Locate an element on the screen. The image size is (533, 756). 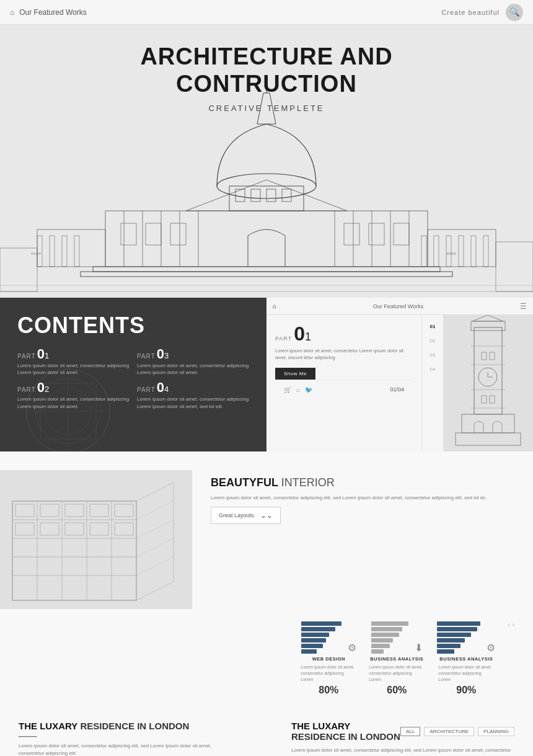
preview-main: PART 01 Lorem ipsum dolor sit amet, cons… is located at coordinates (344, 383).